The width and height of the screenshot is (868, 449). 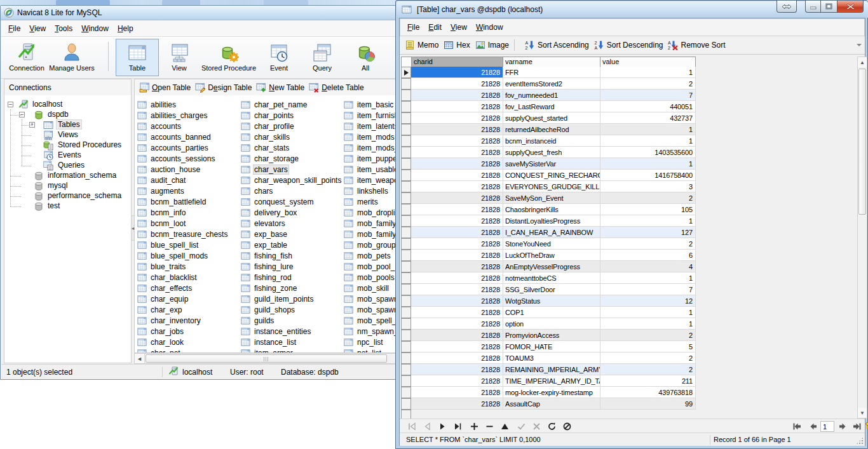 What do you see at coordinates (552, 118) in the screenshot?
I see `grid-cell: supplyQuest_started` at bounding box center [552, 118].